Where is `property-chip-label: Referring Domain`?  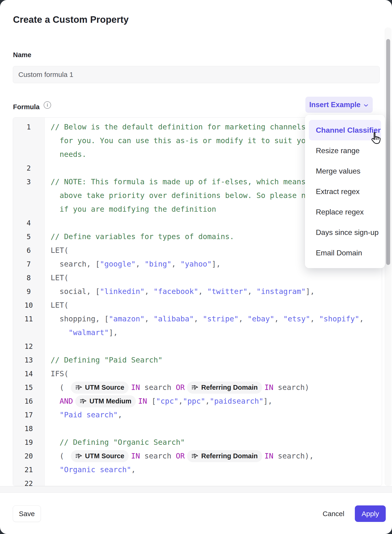 property-chip-label: Referring Domain is located at coordinates (229, 388).